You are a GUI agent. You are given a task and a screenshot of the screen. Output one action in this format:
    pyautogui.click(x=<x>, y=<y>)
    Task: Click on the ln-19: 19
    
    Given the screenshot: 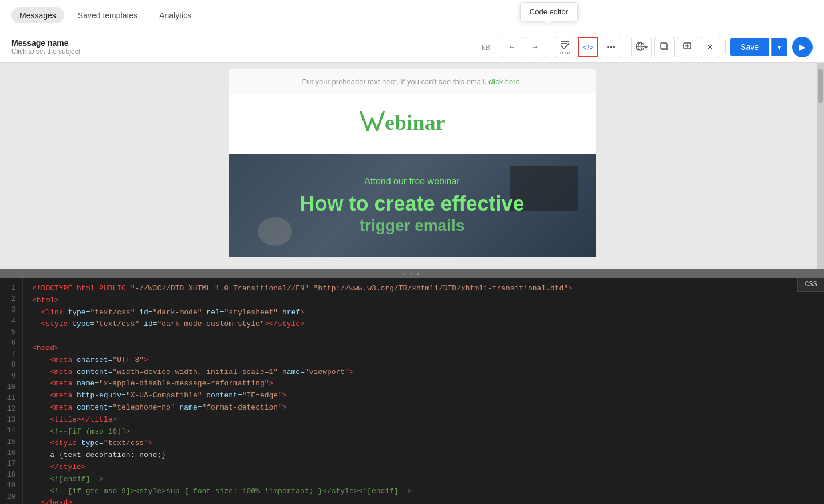 What is the action you would take?
    pyautogui.click(x=11, y=486)
    